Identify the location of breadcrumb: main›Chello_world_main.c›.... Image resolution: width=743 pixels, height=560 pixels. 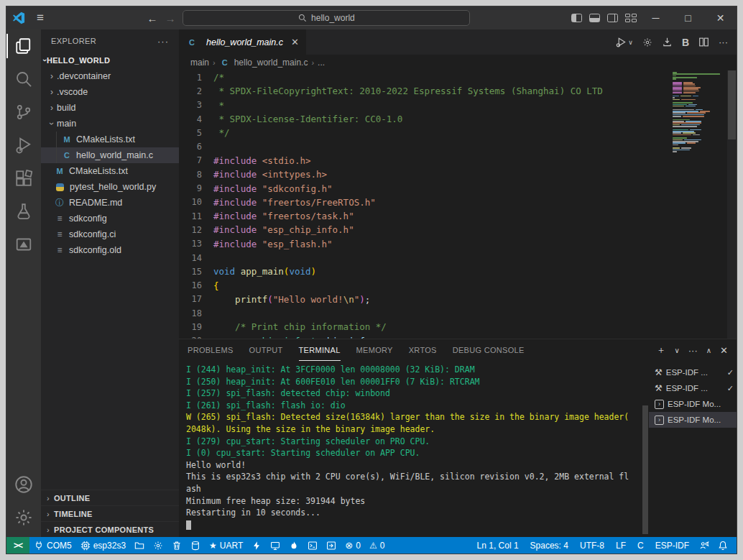
(458, 63).